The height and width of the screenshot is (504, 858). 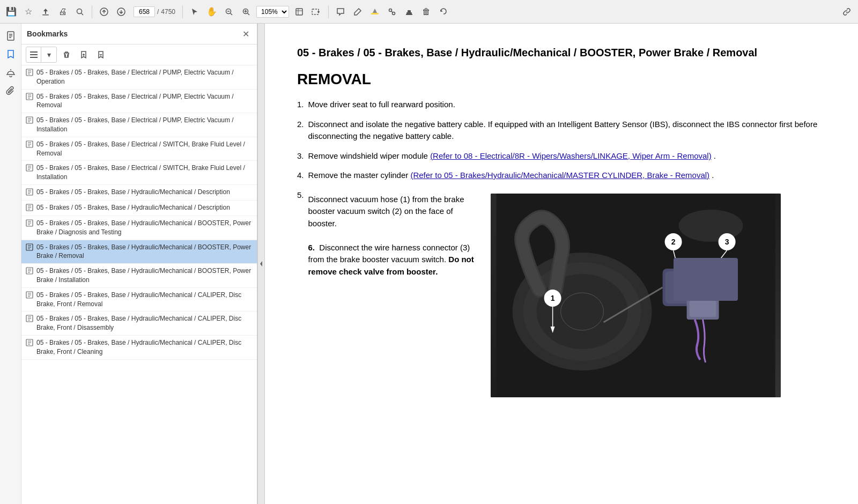 What do you see at coordinates (561, 157) in the screenshot?
I see `step-3: 3. Remove windshield wiper module (Refer…` at bounding box center [561, 157].